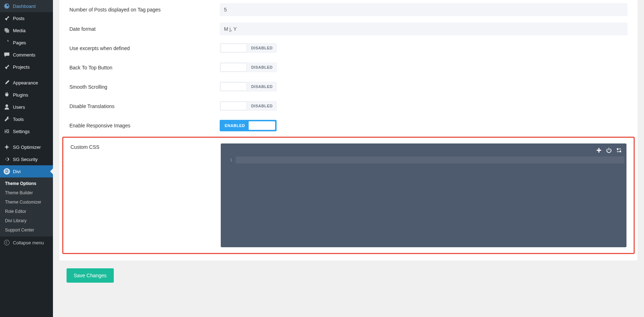  I want to click on page-icon, so click(7, 43).